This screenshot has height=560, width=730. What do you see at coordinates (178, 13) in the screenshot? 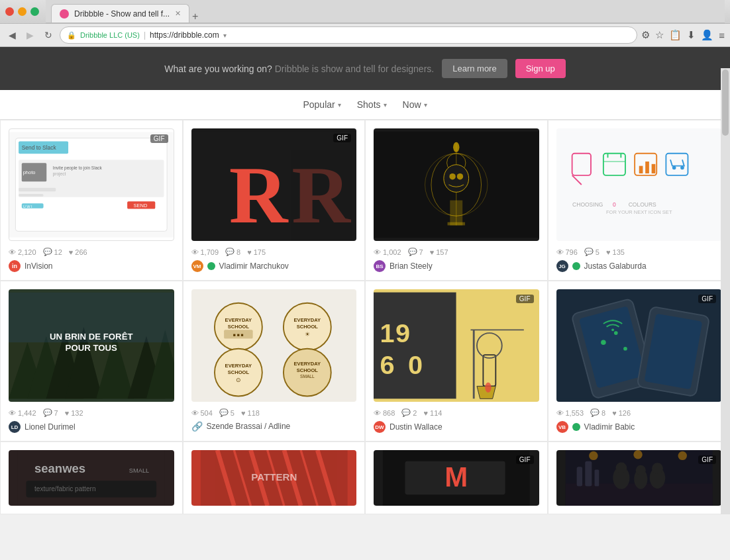
I see `tab-close-button: ✕` at bounding box center [178, 13].